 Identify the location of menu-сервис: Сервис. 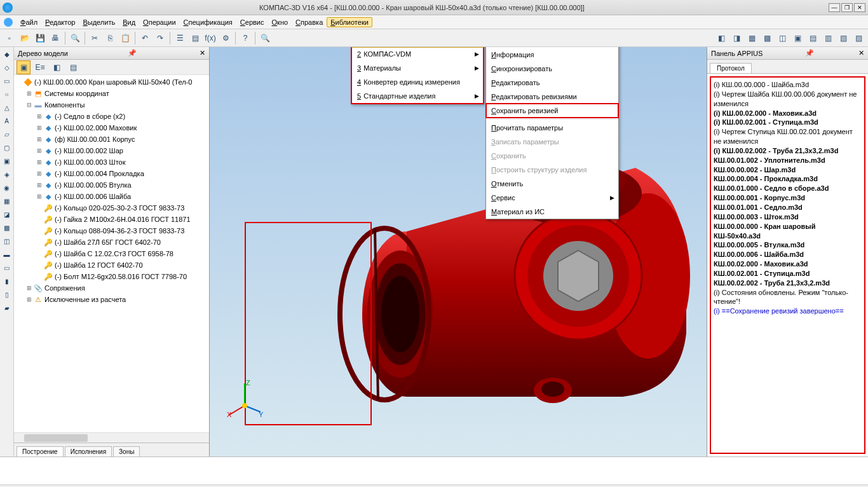
(252, 22).